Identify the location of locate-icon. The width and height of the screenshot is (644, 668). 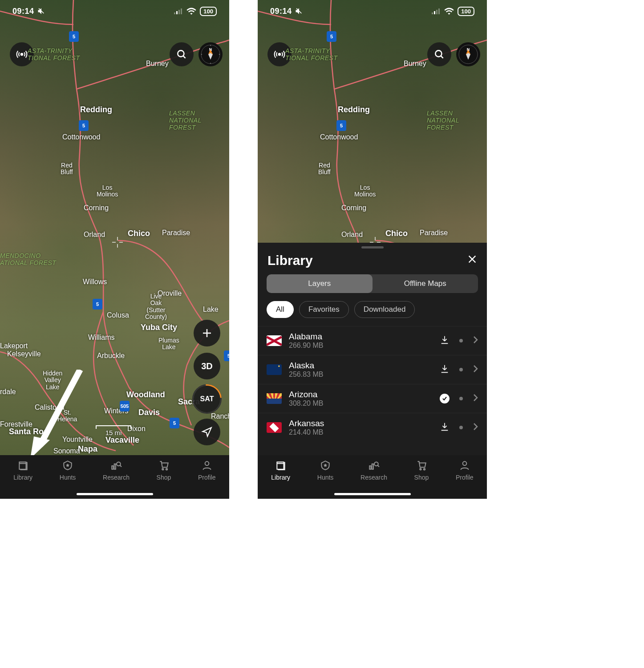
(207, 432).